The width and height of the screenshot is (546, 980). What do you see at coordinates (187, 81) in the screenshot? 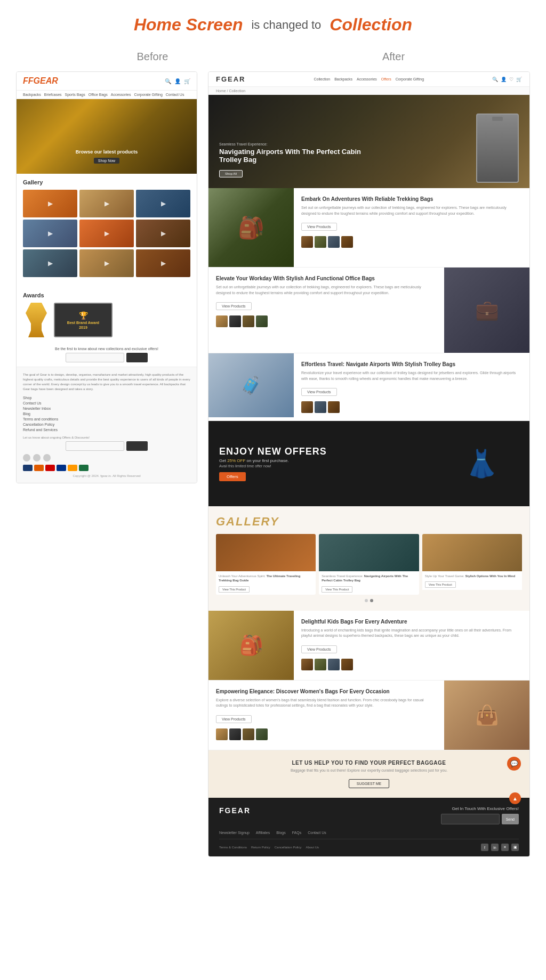
I see `cart-icon: 🛒` at bounding box center [187, 81].